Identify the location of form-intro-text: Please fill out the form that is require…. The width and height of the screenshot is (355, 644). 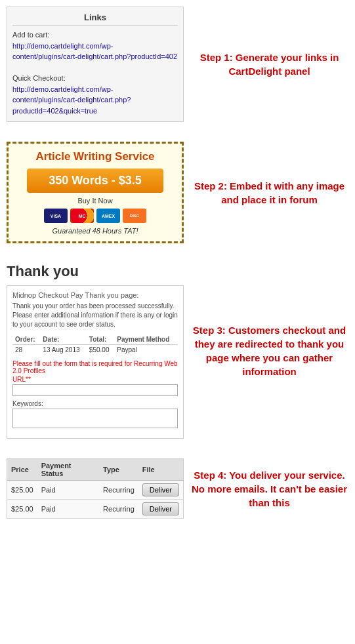
(95, 367).